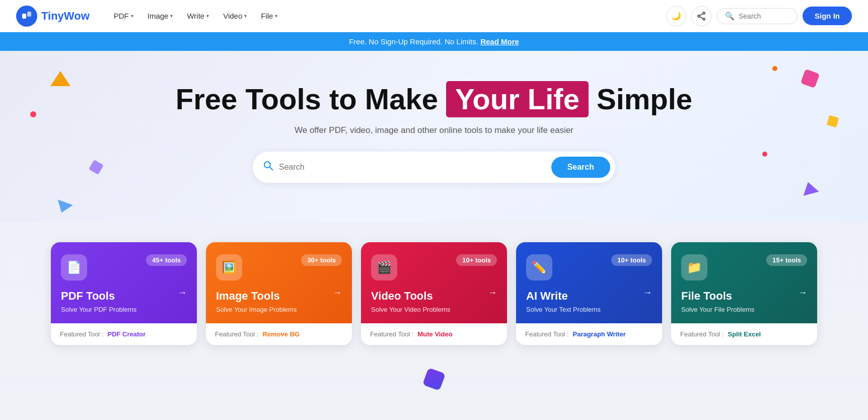  What do you see at coordinates (827, 16) in the screenshot?
I see `sign-in-button: Sign In` at bounding box center [827, 16].